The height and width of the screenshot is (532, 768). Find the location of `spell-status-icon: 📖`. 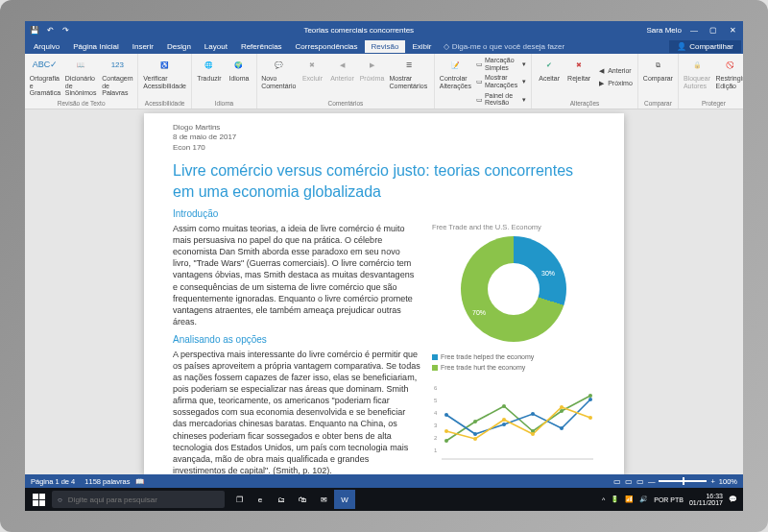

spell-status-icon: 📖 is located at coordinates (140, 482).